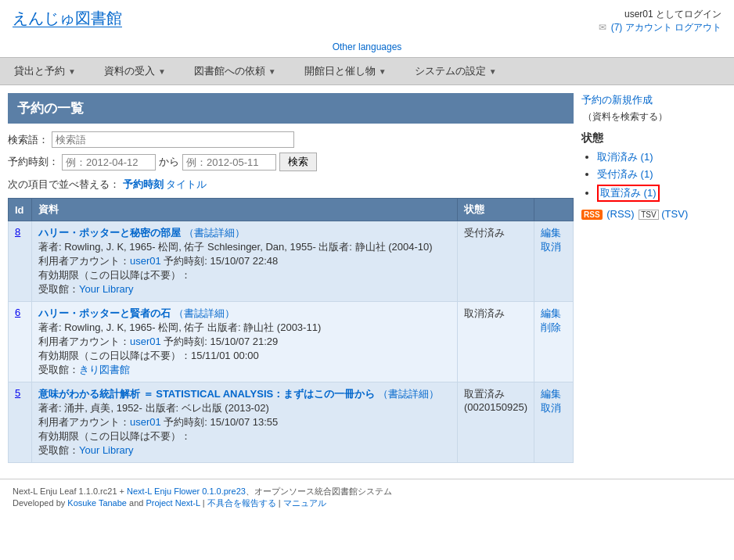  What do you see at coordinates (484, 233) in the screenshot?
I see `status-text: 受付済み` at bounding box center [484, 233].